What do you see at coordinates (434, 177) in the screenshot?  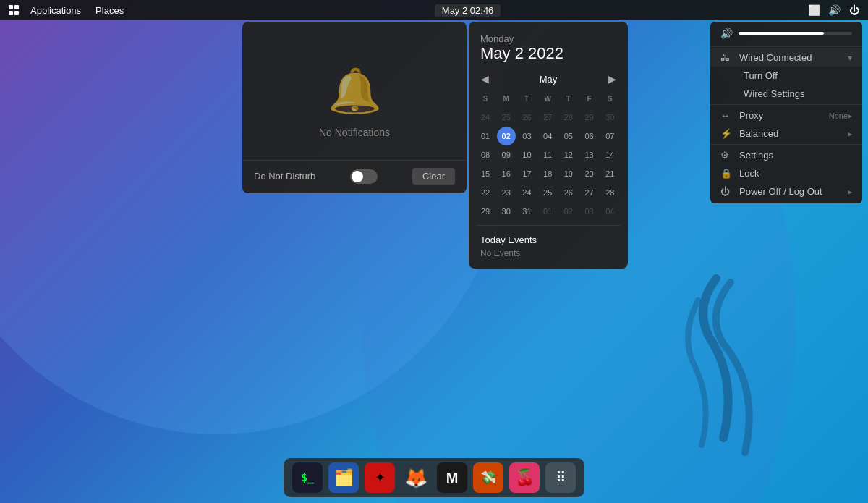 I see `clear-button: Clear` at bounding box center [434, 177].